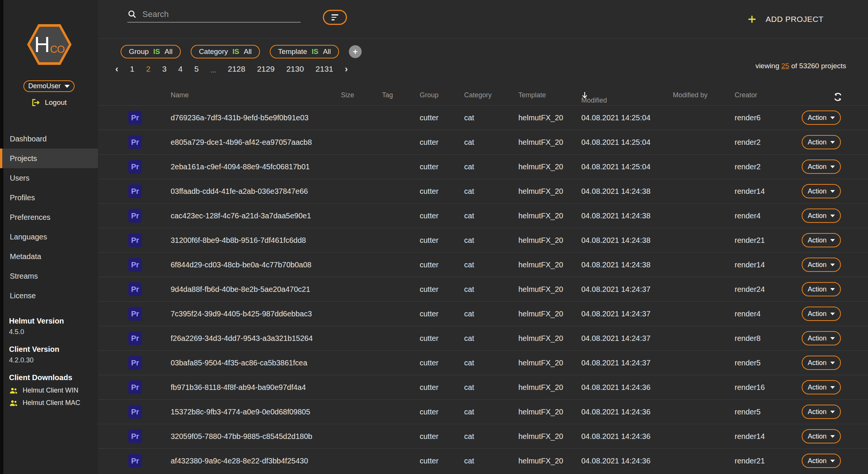 This screenshot has height=474, width=868. I want to click on cell-creator: render5, so click(747, 363).